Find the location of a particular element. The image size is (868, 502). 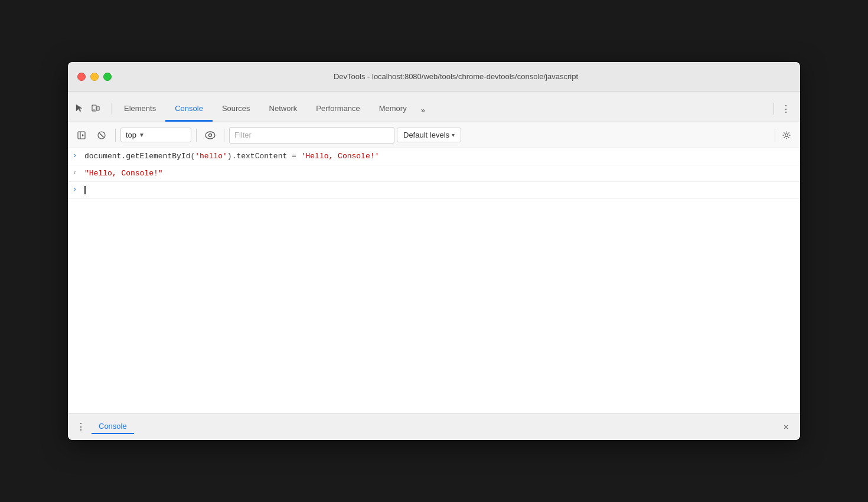

tabs-container: Elements Console Sources Network Perform… is located at coordinates (443, 110).